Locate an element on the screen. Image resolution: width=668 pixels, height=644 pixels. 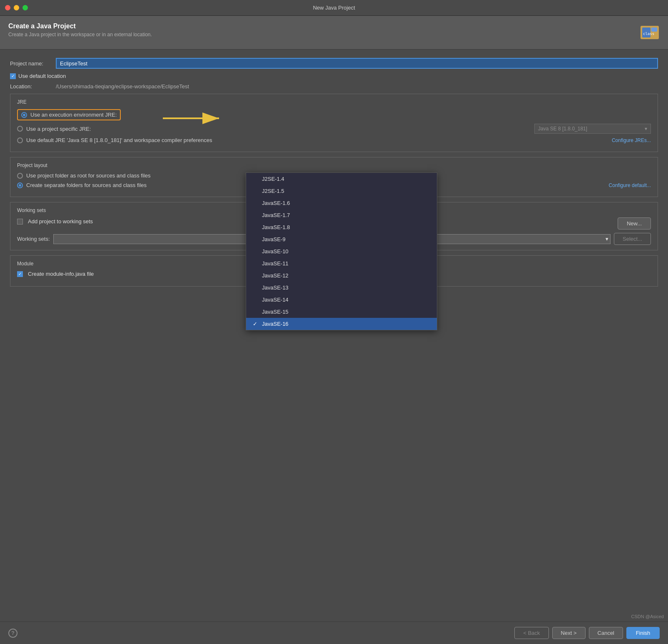
dropdown-item-label: J2SE-1.5 is located at coordinates (273, 191).